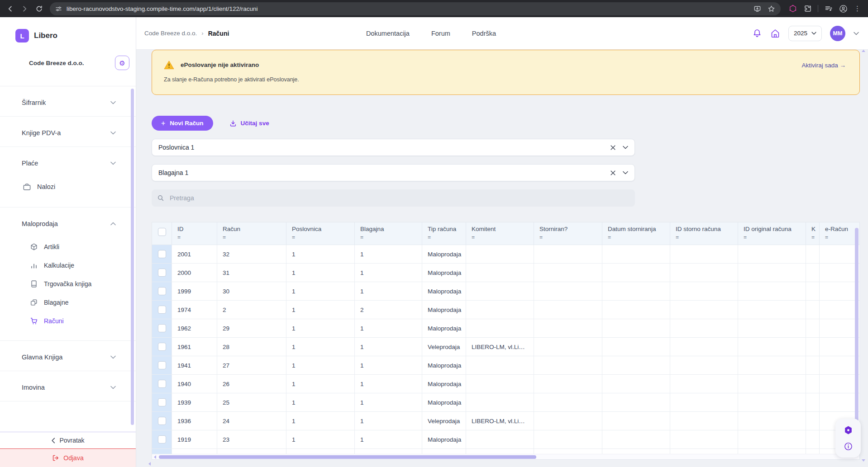  What do you see at coordinates (506, 347) in the screenshot?
I see `table-row: 19612811VeleprodajaLIBERO-LM, vl.Li…` at bounding box center [506, 347].